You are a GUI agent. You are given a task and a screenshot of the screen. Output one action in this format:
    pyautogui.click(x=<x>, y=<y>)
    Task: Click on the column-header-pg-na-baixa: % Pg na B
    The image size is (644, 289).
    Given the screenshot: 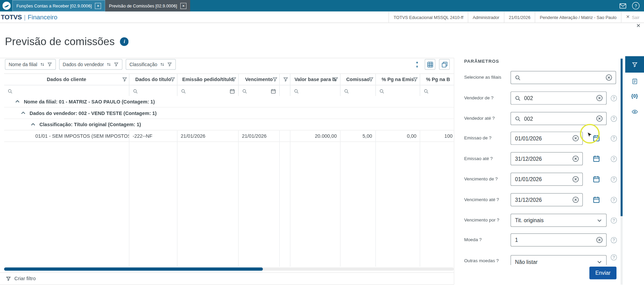 What is the action you would take?
    pyautogui.click(x=437, y=79)
    